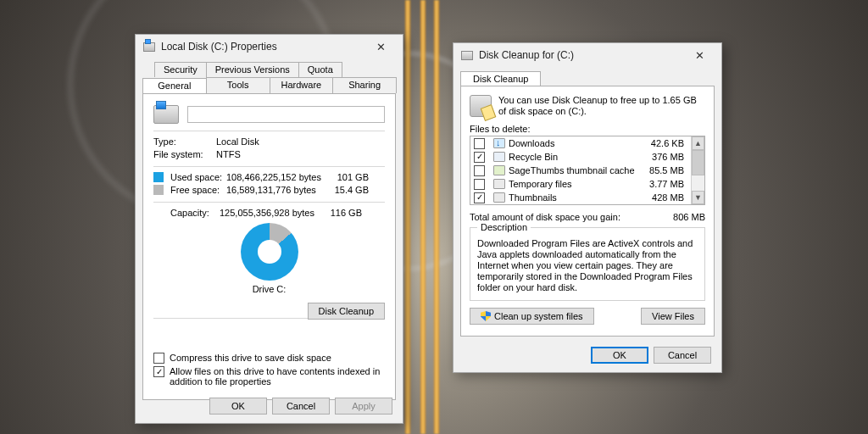 The height and width of the screenshot is (434, 868). What do you see at coordinates (499, 170) in the screenshot?
I see `thumbnail-cache-icon` at bounding box center [499, 170].